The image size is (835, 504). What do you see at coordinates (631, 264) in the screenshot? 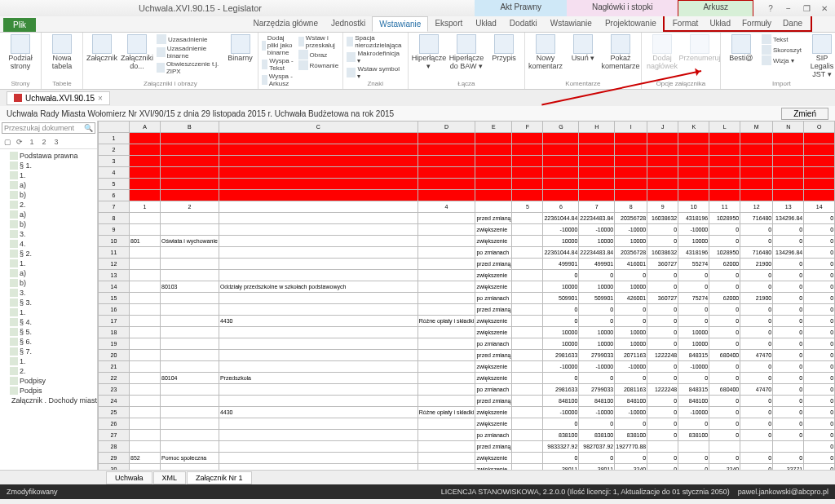
I see `data-cell: 416001` at bounding box center [631, 264].